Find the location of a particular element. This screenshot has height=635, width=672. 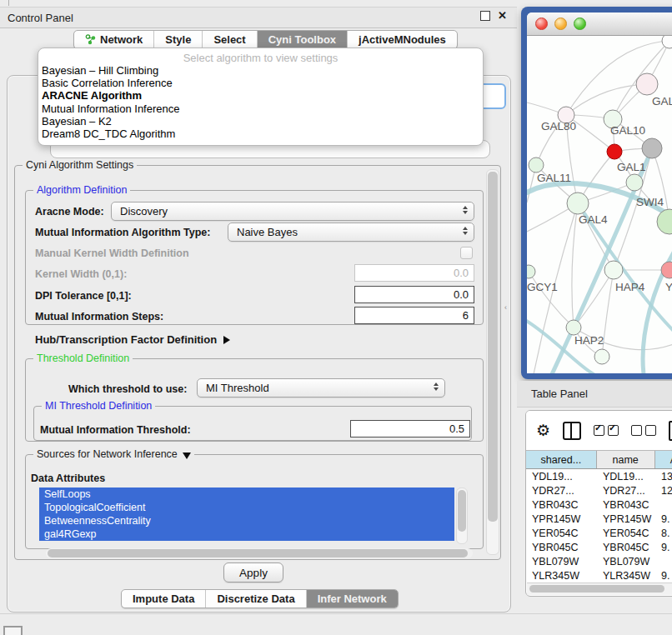

table-row: YBR043CYBR043C is located at coordinates (599, 505).